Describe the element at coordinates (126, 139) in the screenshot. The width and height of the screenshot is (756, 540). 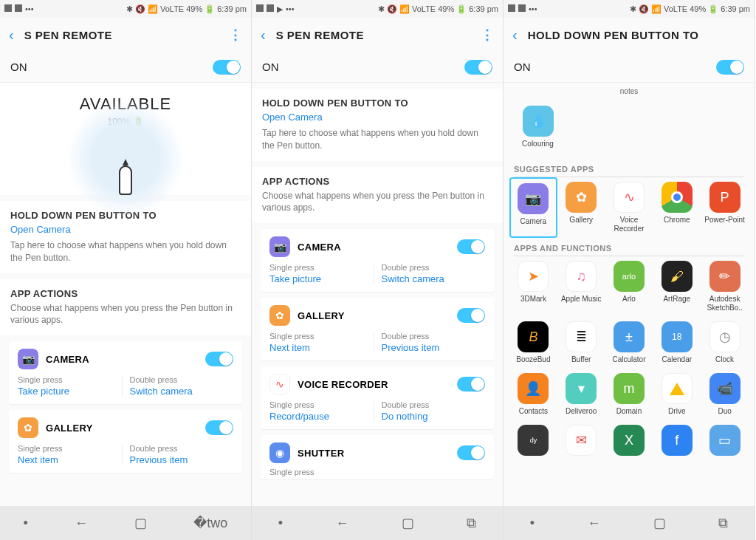
I see `available-card: AVAILABLE 100% 🔋 ╲ │ ╱` at that location.